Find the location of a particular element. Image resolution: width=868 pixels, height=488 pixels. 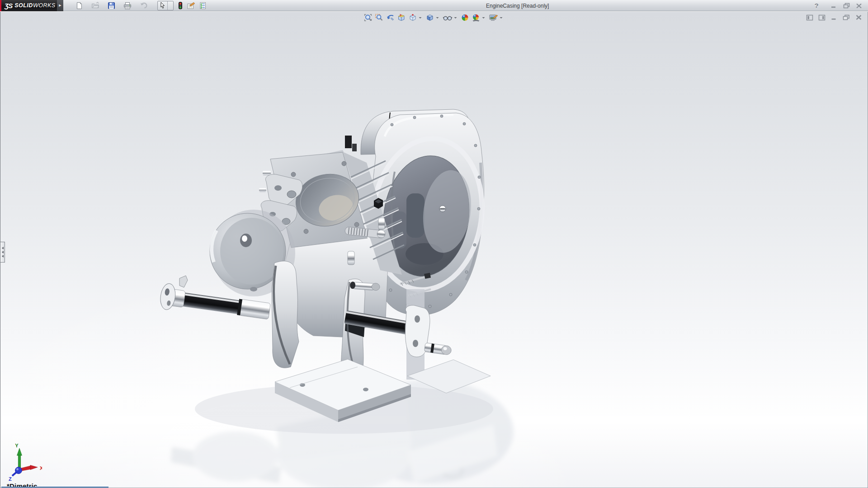

close-icon is located at coordinates (859, 6).